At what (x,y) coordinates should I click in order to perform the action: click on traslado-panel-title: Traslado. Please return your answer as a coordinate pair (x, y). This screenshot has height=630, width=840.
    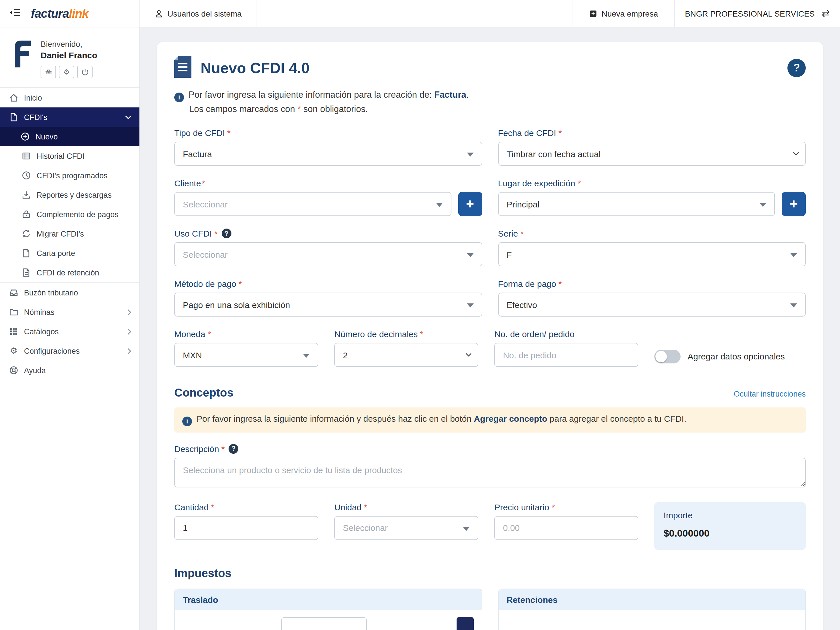
    Looking at the image, I should click on (328, 599).